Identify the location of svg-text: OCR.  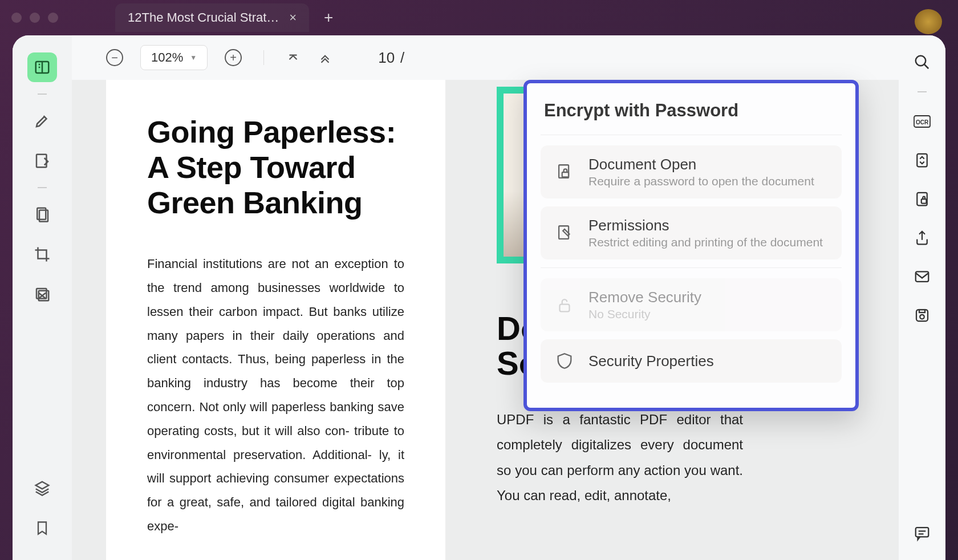
(923, 122).